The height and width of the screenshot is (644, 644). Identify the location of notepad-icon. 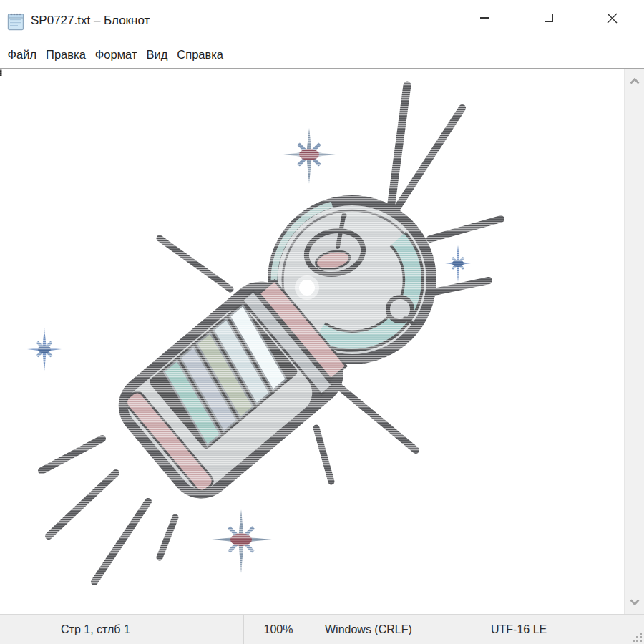
(16, 21).